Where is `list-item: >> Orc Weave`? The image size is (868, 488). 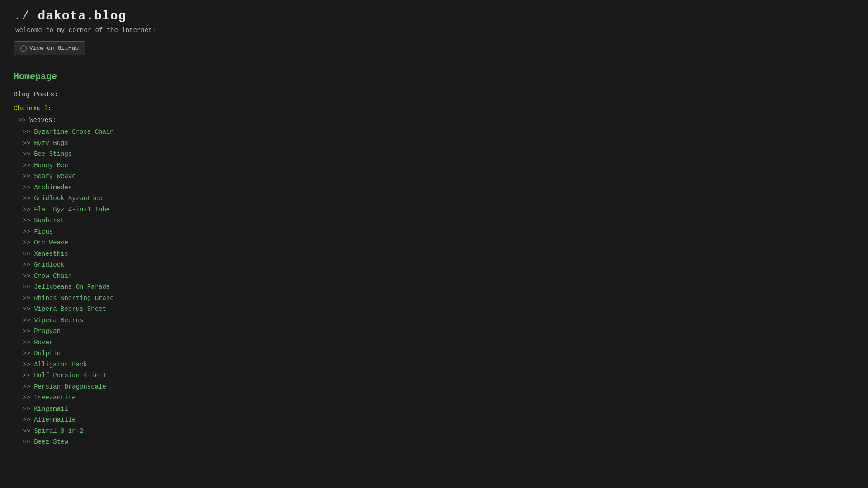 list-item: >> Orc Weave is located at coordinates (439, 243).